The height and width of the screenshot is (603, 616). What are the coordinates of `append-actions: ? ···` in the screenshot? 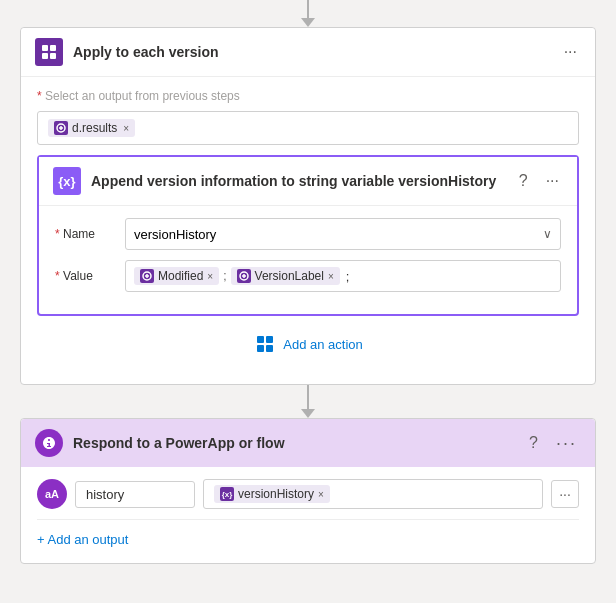 It's located at (539, 181).